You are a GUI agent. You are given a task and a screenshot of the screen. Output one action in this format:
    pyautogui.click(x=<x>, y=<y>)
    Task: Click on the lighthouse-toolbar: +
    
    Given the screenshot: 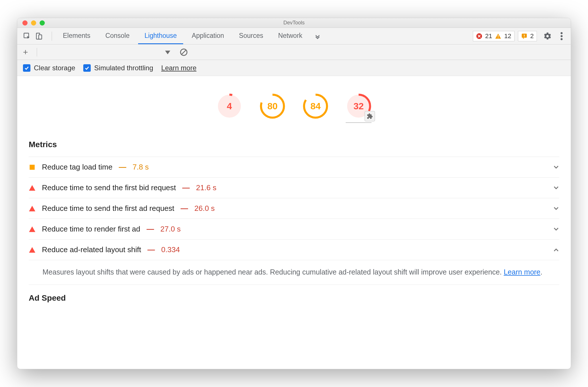 What is the action you would take?
    pyautogui.click(x=294, y=52)
    